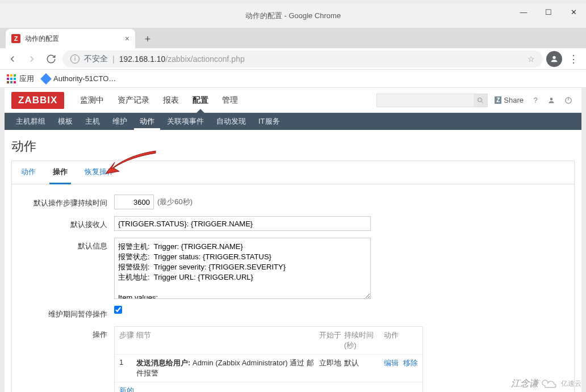  What do you see at coordinates (12, 59) in the screenshot?
I see `back-button` at bounding box center [12, 59].